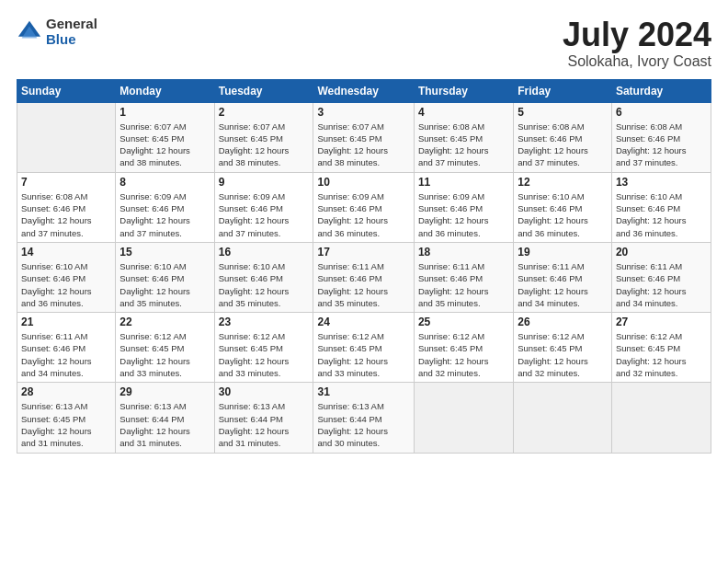 Image resolution: width=728 pixels, height=563 pixels. What do you see at coordinates (29, 32) in the screenshot?
I see `logo-icon` at bounding box center [29, 32].